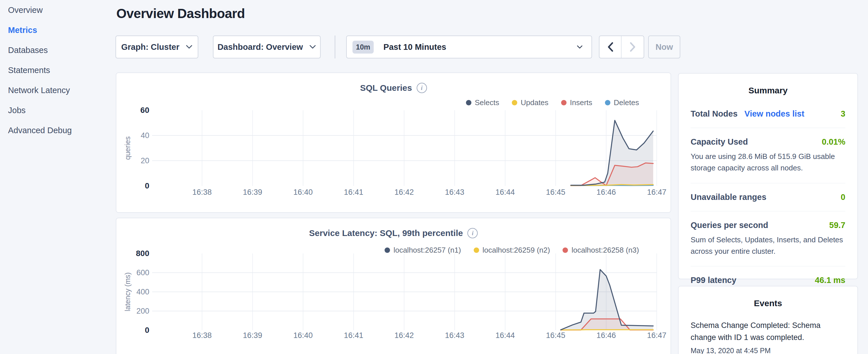  Describe the element at coordinates (143, 253) in the screenshot. I see `svg-text: 800` at that location.